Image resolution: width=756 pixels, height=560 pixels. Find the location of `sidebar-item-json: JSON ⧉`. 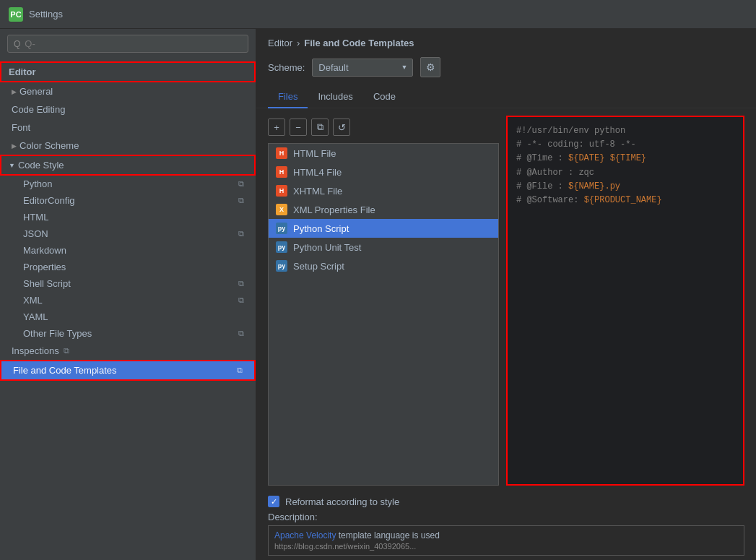

sidebar-item-json: JSON ⧉ is located at coordinates (128, 234).